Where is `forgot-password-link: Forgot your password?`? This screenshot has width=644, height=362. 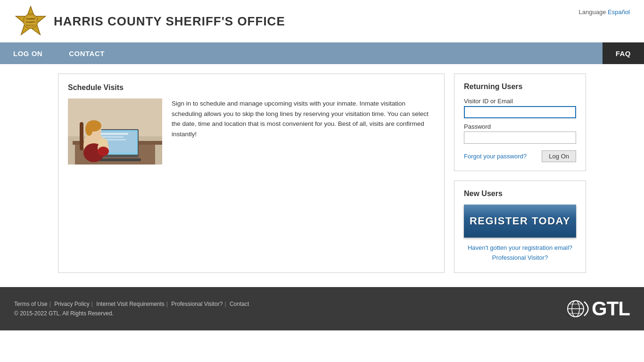
forgot-password-link: Forgot your password? is located at coordinates (495, 156).